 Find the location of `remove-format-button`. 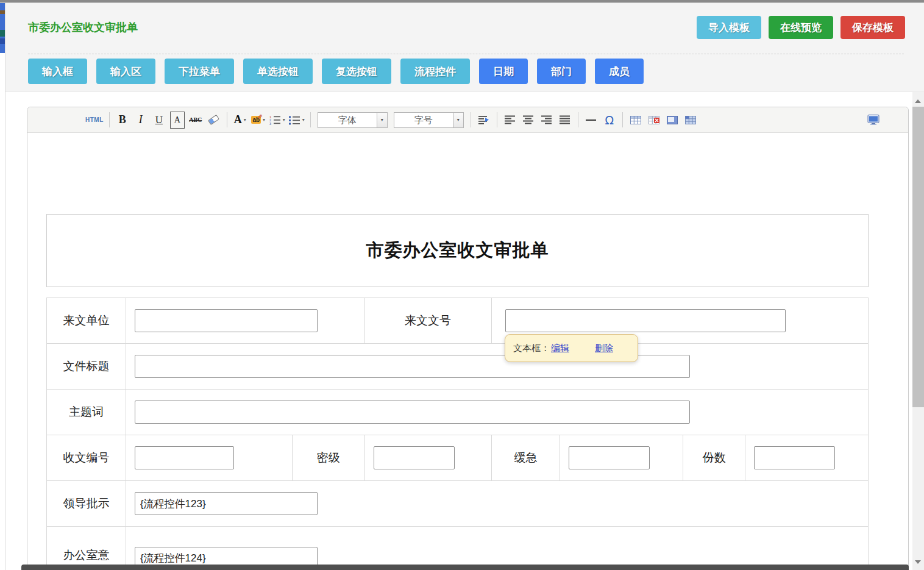

remove-format-button is located at coordinates (214, 120).